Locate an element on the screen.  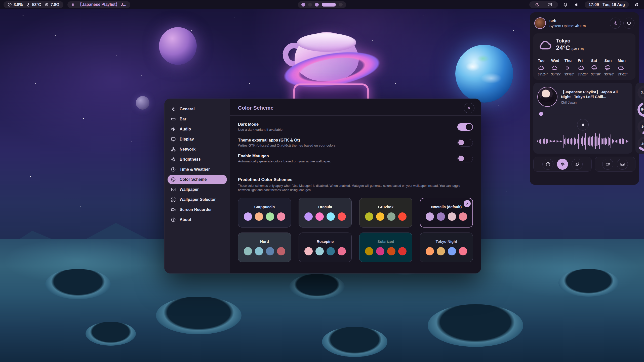
dark-mode-toggle is located at coordinates (465, 127).